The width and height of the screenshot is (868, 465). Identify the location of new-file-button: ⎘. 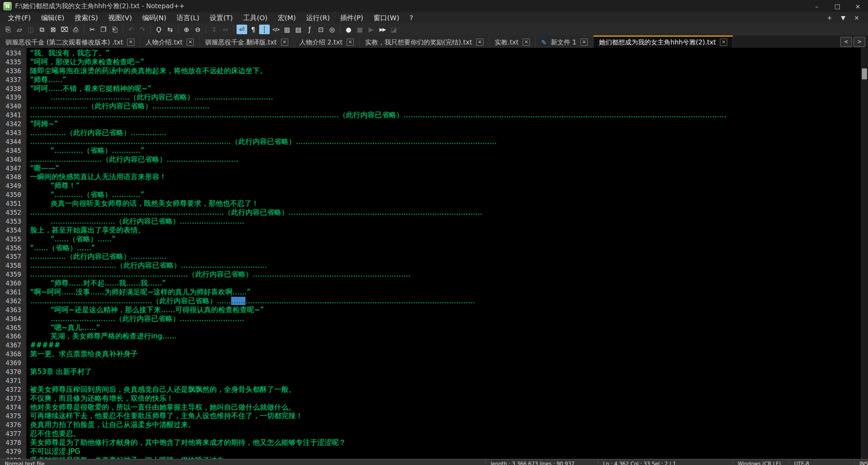
(8, 29).